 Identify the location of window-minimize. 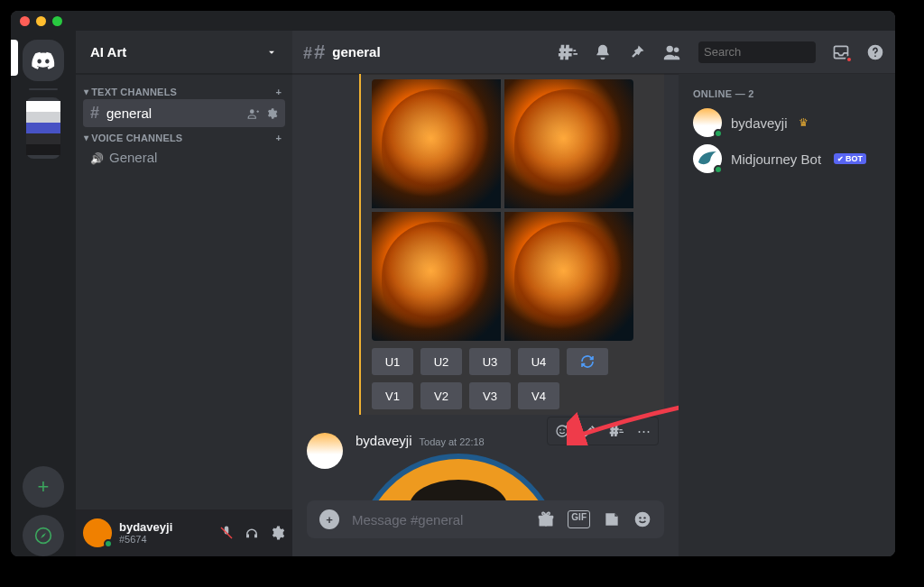
(42, 22).